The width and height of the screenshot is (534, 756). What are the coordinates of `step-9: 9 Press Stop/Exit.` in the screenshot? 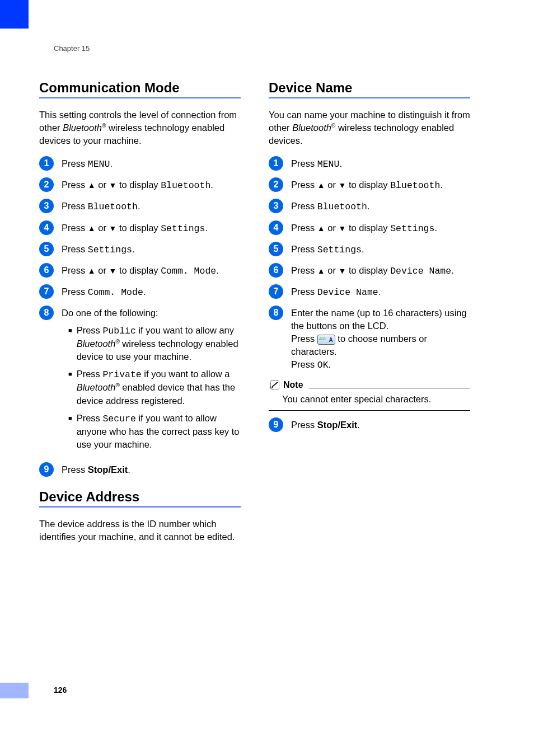 It's located at (140, 470).